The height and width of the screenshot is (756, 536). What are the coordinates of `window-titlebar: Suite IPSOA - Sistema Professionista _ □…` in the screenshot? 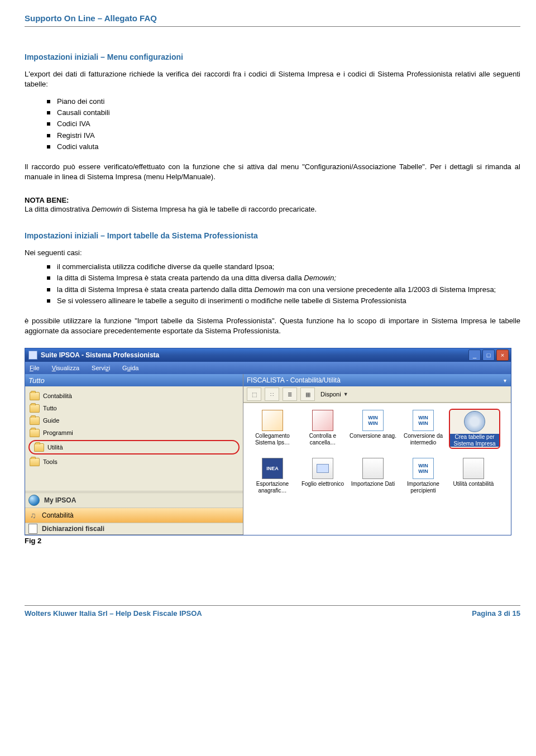 It's located at (268, 355).